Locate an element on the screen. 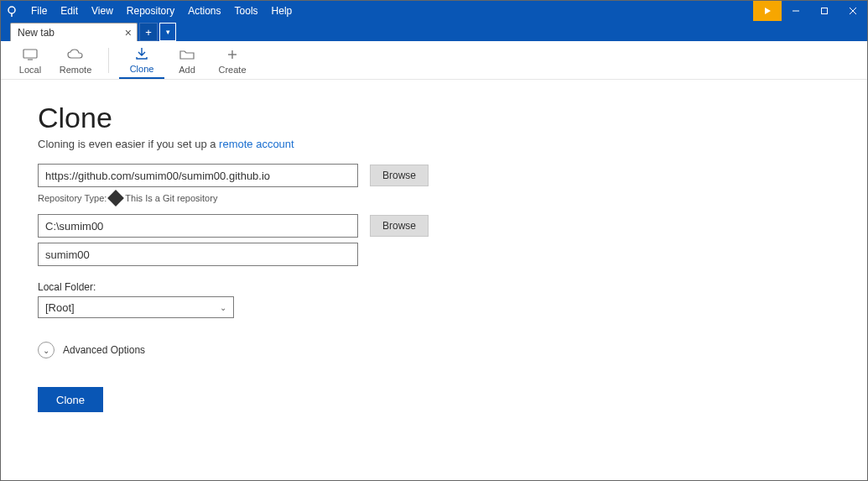 Image resolution: width=868 pixels, height=481 pixels. local-folder-select: [Root] ⌄ is located at coordinates (136, 307).